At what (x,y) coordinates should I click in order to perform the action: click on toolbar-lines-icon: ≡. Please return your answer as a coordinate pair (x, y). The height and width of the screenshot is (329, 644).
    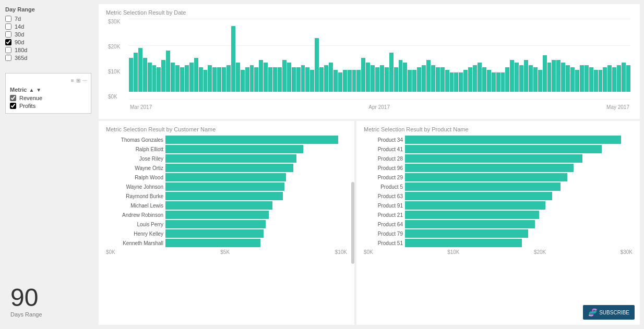
    Looking at the image, I should click on (73, 80).